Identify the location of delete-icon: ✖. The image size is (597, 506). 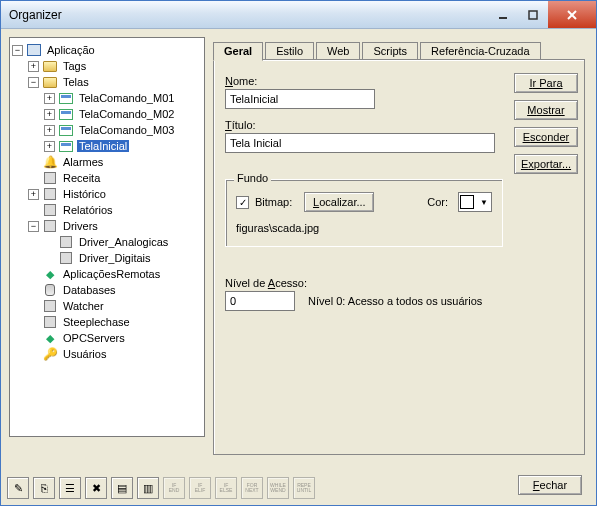
(96, 488).